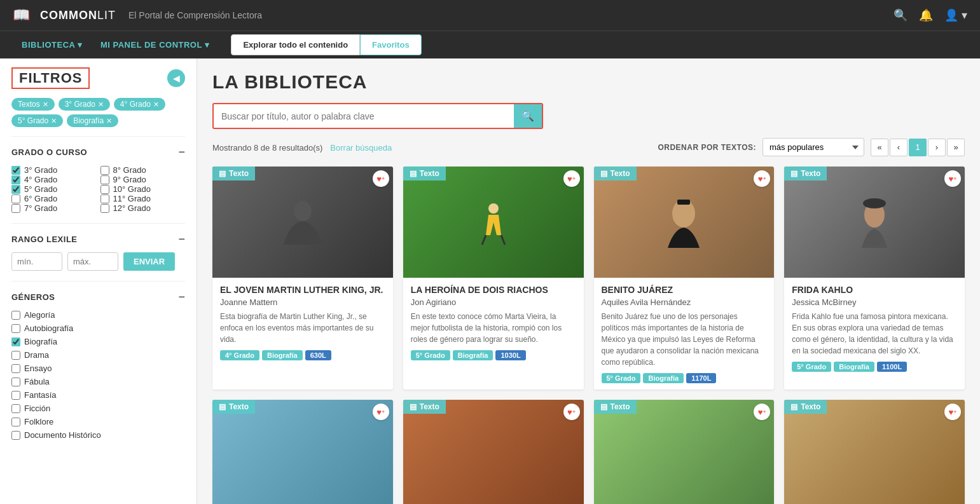  Describe the element at coordinates (16, 170) in the screenshot. I see `grade-3-checkbox` at that location.